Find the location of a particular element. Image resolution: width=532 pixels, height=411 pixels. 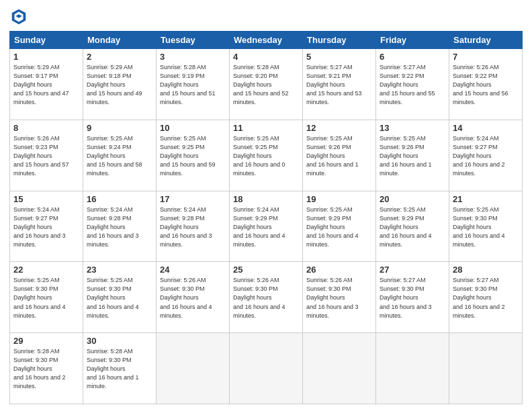

weekday-sunday: Sunday is located at coordinates (47, 40).